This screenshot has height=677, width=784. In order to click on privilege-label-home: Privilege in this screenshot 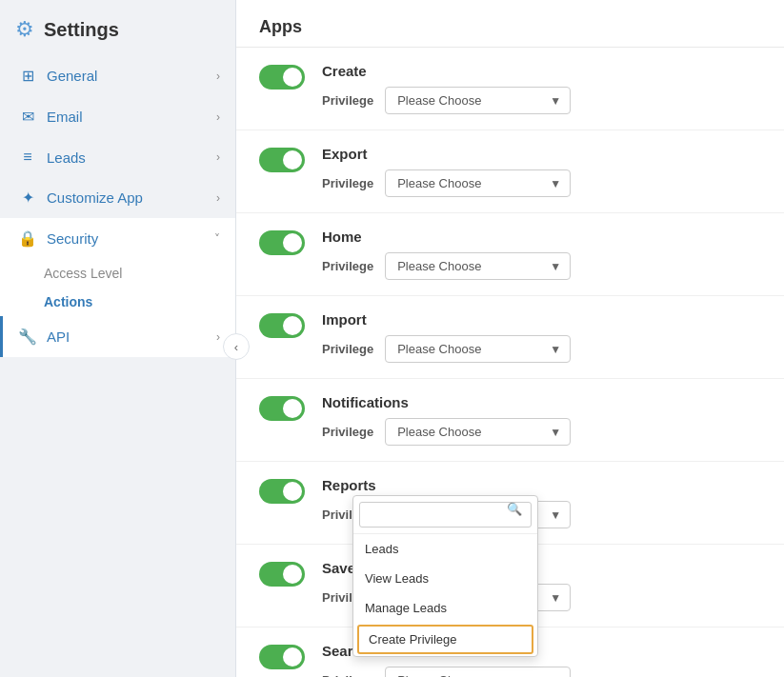, I will do `click(348, 267)`.